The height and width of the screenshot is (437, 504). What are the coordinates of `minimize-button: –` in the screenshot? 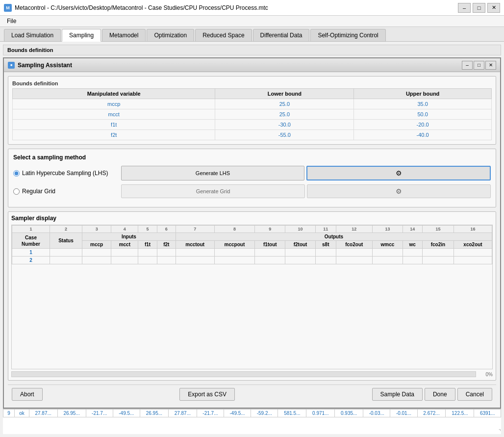 It's located at (464, 8).